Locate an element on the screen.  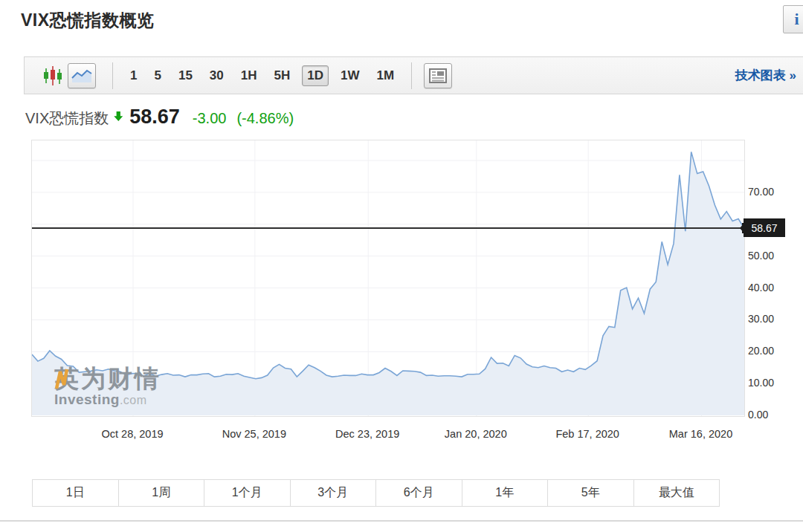
range-button-1: 1周 is located at coordinates (162, 493).